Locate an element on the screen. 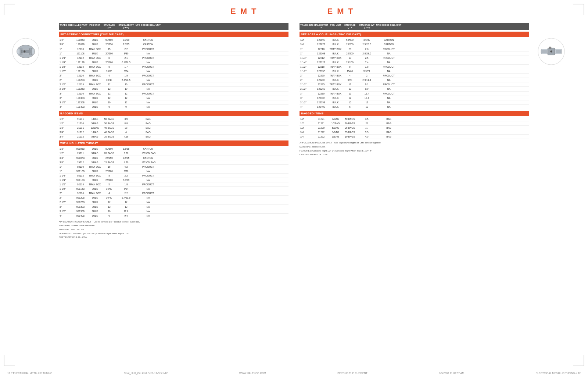 The width and height of the screenshot is (588, 381). left-section2-header: BAGGED ITEMS is located at coordinates (173, 113).